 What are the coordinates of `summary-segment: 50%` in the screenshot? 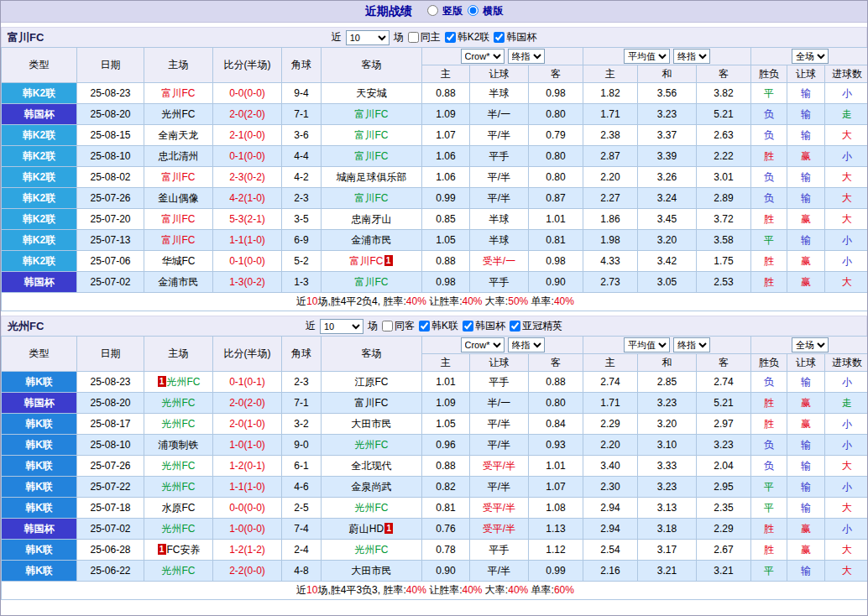 It's located at (518, 301).